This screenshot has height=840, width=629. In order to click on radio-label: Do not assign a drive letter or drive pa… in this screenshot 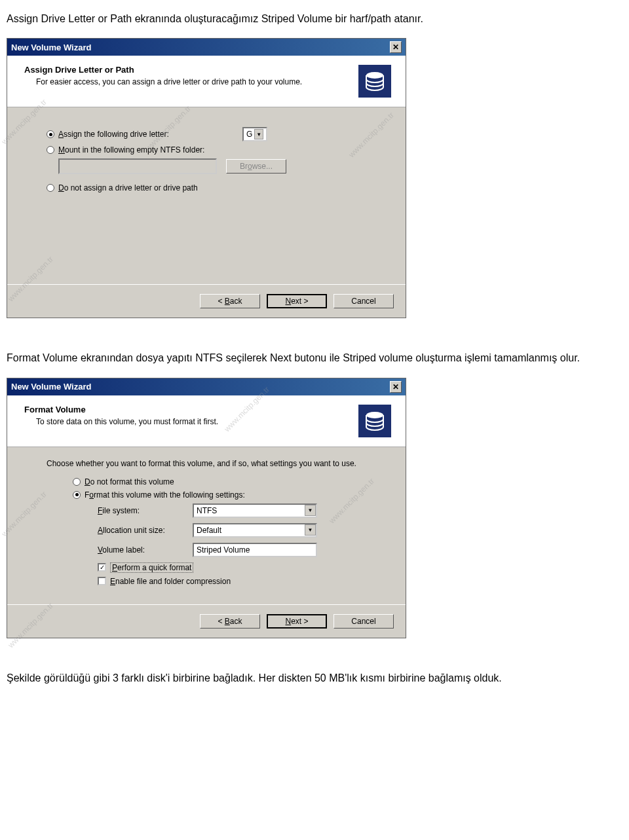, I will do `click(128, 188)`.